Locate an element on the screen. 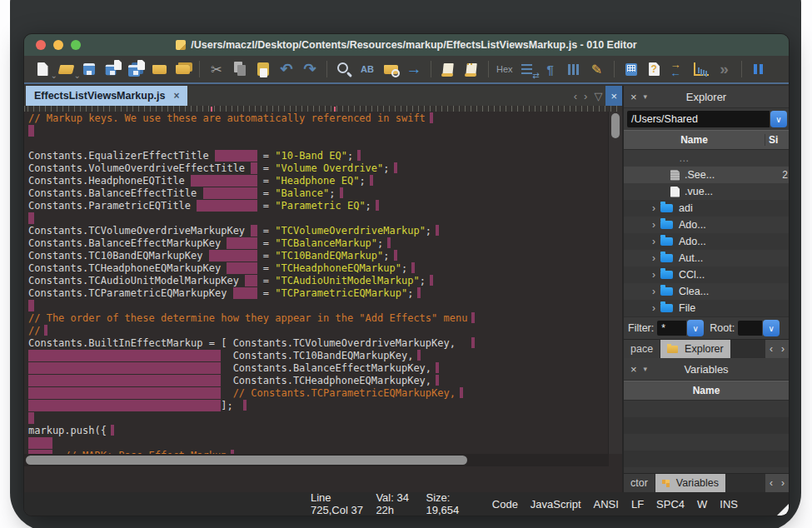 This screenshot has width=812, height=528. run-template-button is located at coordinates (471, 69).